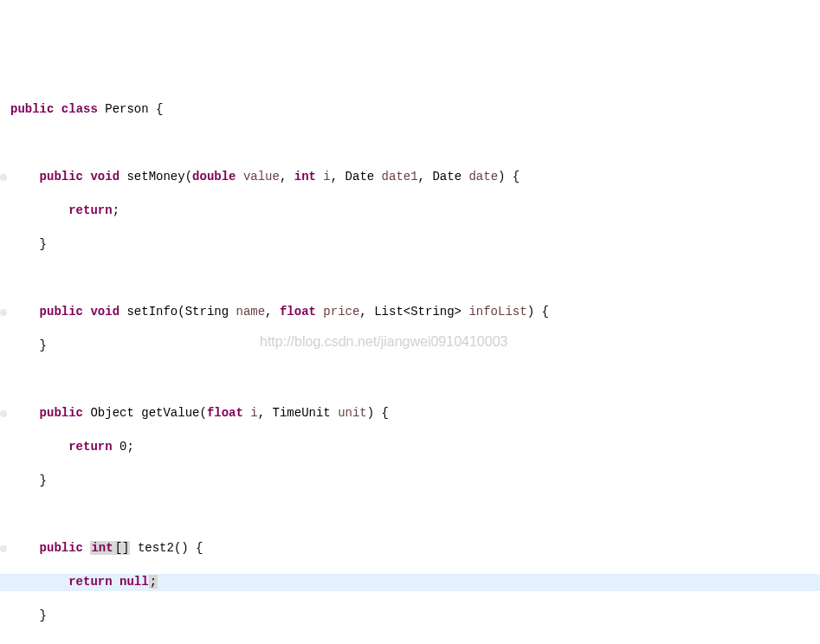 This screenshot has width=820, height=644. I want to click on type-list: List<String>, so click(417, 312).